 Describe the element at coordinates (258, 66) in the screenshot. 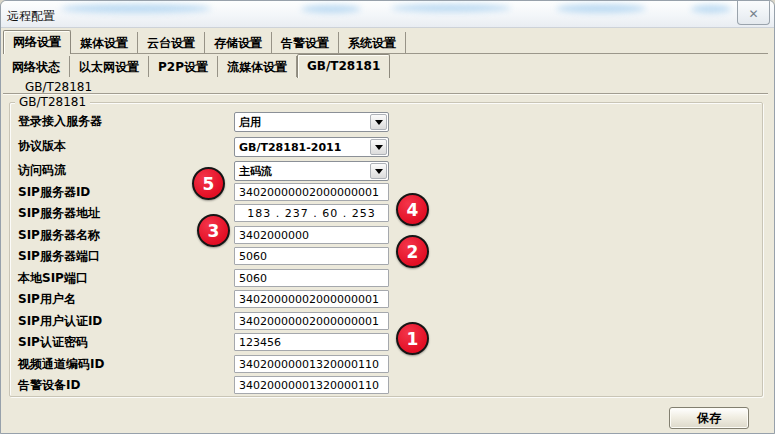

I see `tab-streaming-settings: 流媒体设置` at that location.